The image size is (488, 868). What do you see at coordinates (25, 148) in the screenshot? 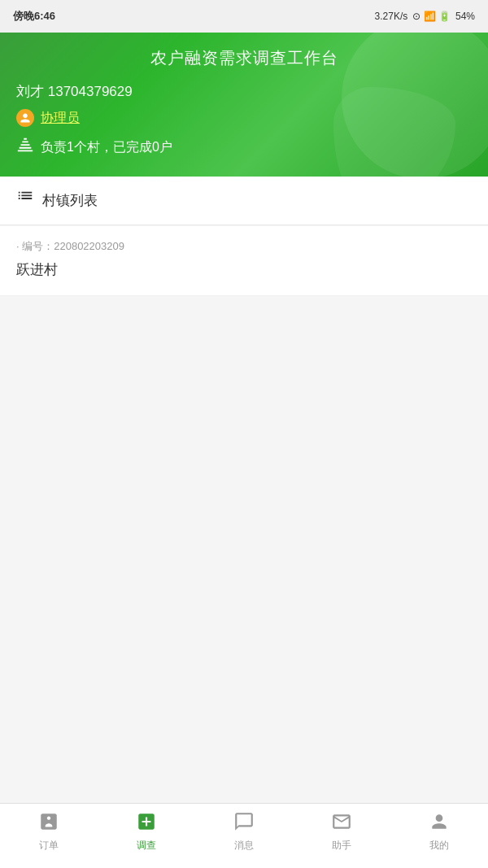
I see `stats-icon` at bounding box center [25, 148].